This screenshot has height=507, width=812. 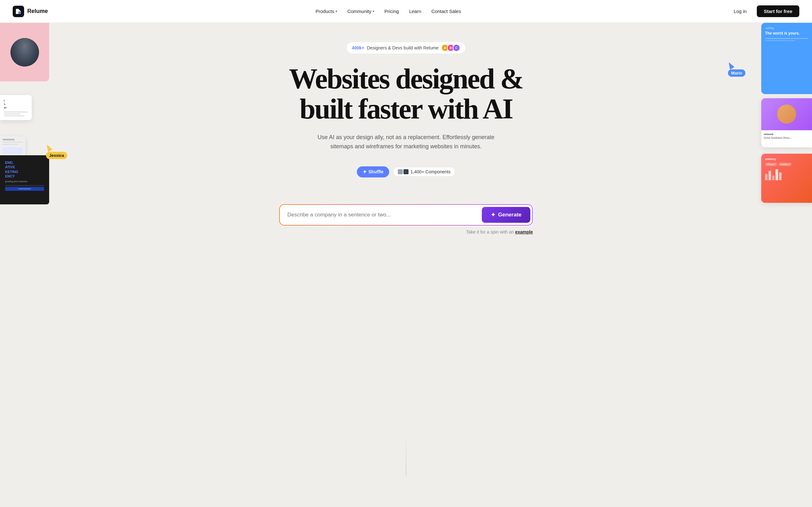 What do you see at coordinates (406, 48) in the screenshot?
I see `social-proof-badge: 400k+ Designers & Devs build with Relume…` at bounding box center [406, 48].